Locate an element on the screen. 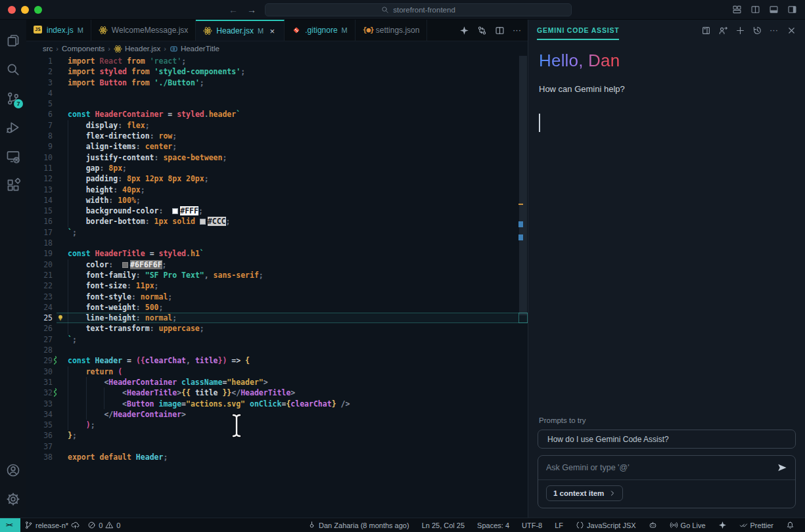 The width and height of the screenshot is (805, 532). code-line-20: 20color: #6F6F6F; is located at coordinates (277, 265).